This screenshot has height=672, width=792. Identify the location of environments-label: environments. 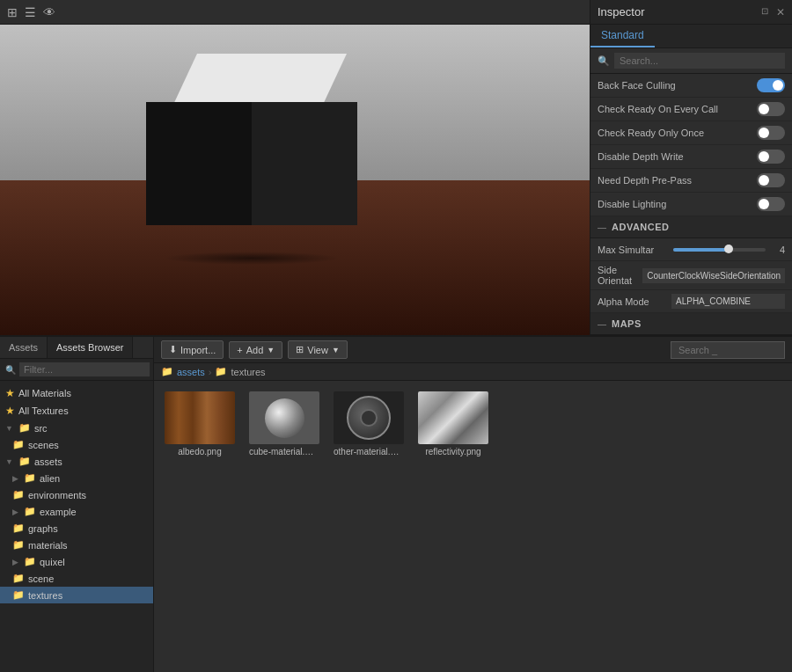
(57, 495).